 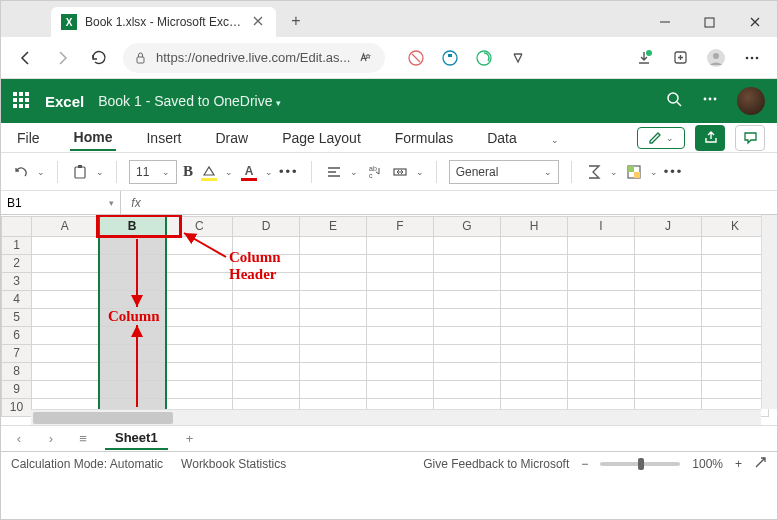 What do you see at coordinates (132, 317) in the screenshot?
I see `cell-B5` at bounding box center [132, 317].